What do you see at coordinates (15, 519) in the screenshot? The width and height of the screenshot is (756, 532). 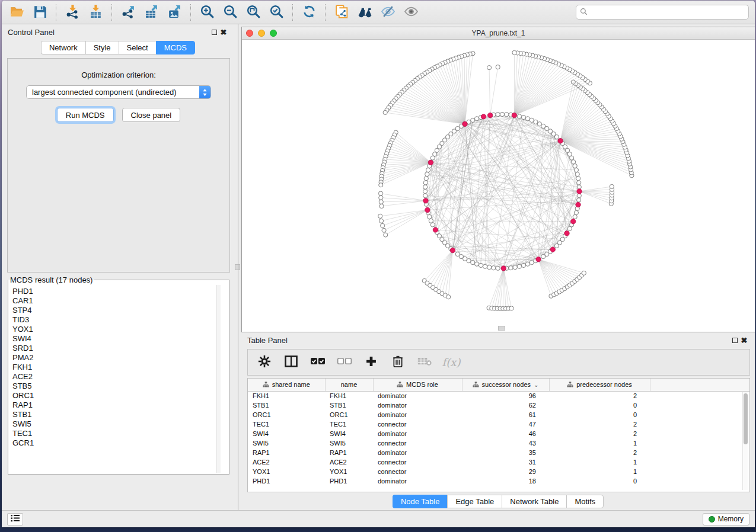 I see `task-history-button` at bounding box center [15, 519].